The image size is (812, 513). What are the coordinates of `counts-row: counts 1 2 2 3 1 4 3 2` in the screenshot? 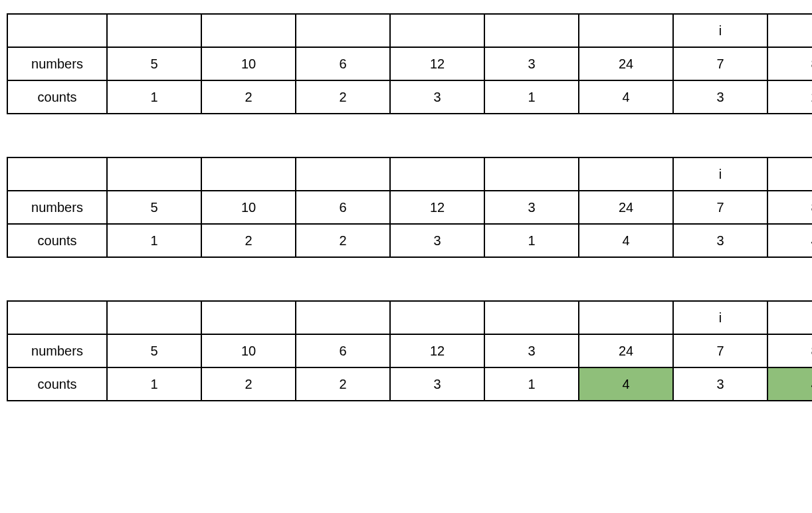 It's located at (409, 97).